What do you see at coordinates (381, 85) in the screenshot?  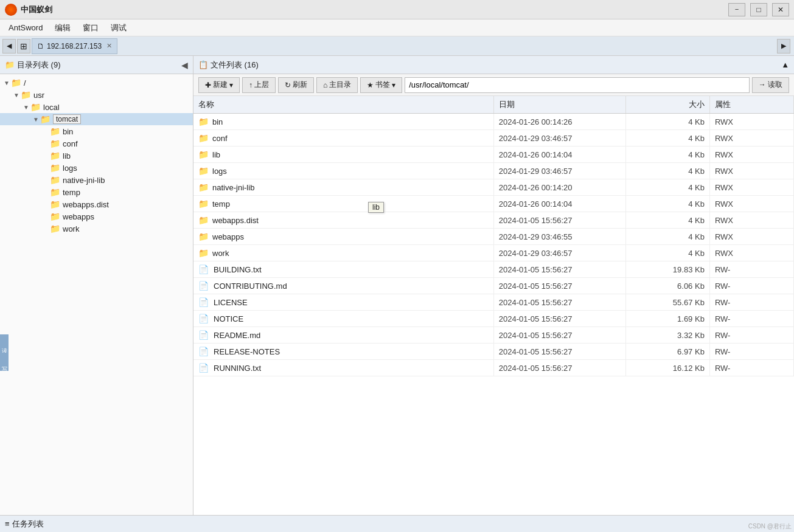 I see `bookmark-button: ★ 书签 ▾` at bounding box center [381, 85].